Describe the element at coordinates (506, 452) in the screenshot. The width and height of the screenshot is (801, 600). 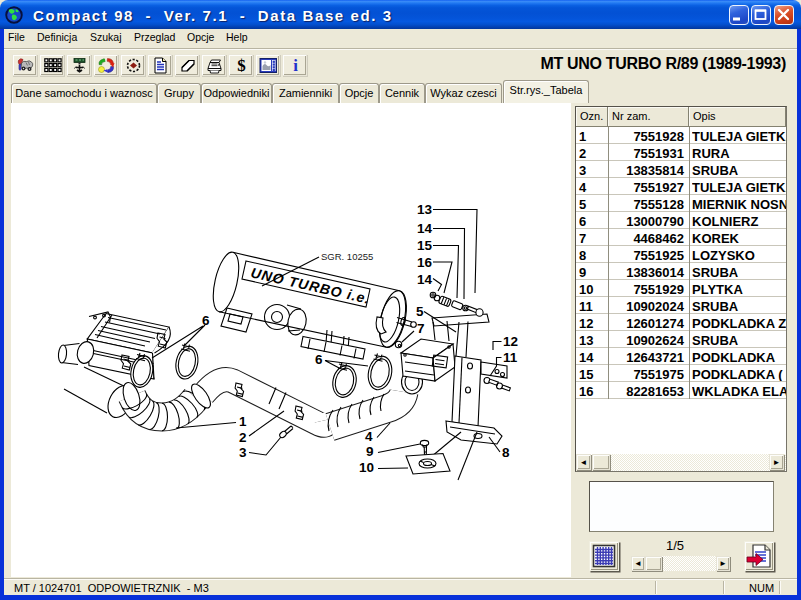
I see `svg-text: 8` at that location.